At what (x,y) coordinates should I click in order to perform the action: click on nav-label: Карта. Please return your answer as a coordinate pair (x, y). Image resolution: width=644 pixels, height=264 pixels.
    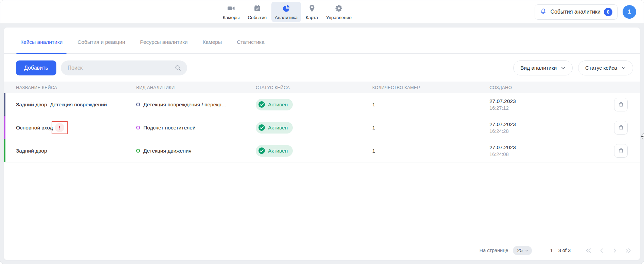
    Looking at the image, I should click on (312, 18).